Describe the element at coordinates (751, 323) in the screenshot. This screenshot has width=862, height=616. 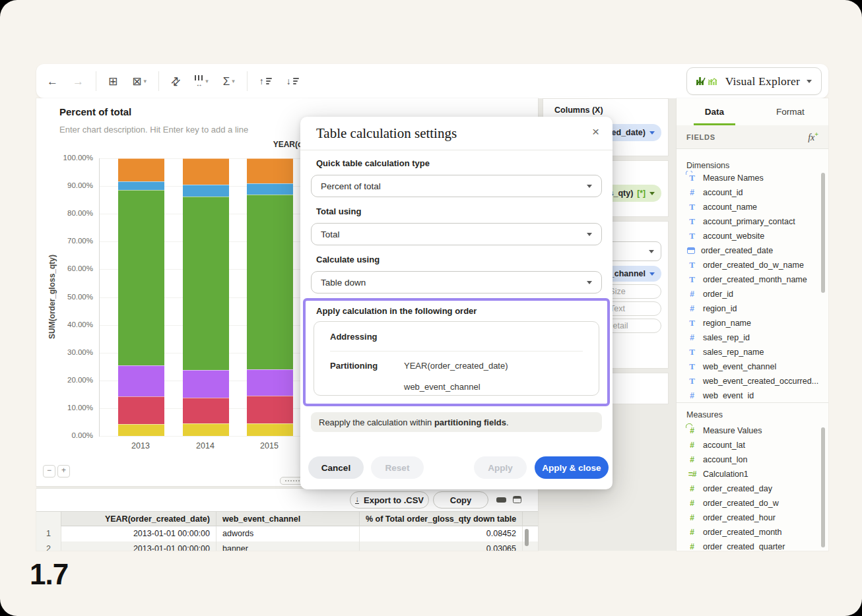
I see `field-item-region-name: Tregion_name` at that location.